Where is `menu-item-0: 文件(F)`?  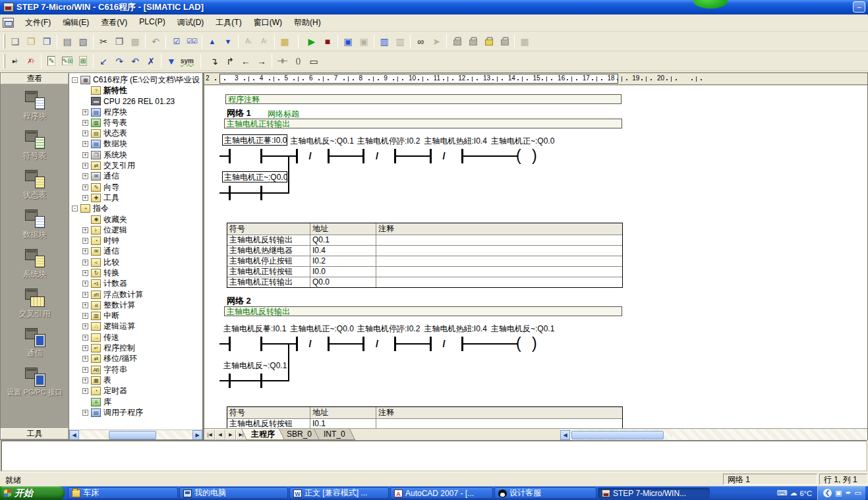
menu-item-0: 文件(F) is located at coordinates (38, 22).